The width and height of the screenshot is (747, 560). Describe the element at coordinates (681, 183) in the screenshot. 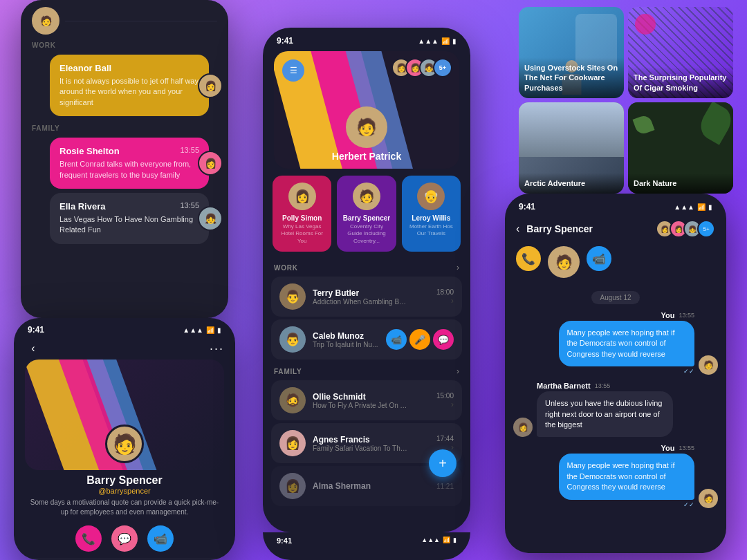

I see `art4-title: Dark Nature` at that location.